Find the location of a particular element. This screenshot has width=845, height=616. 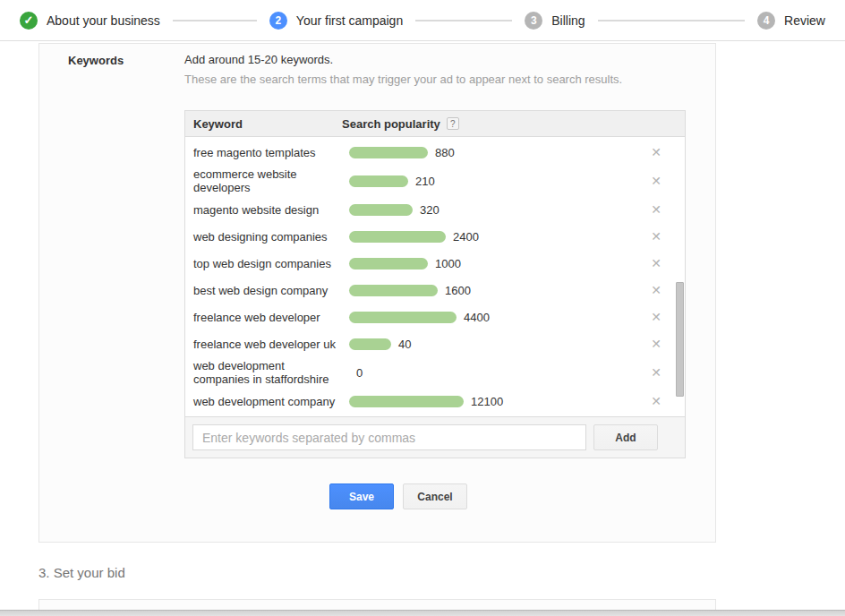

popularity-cell: 210 is located at coordinates (489, 181).